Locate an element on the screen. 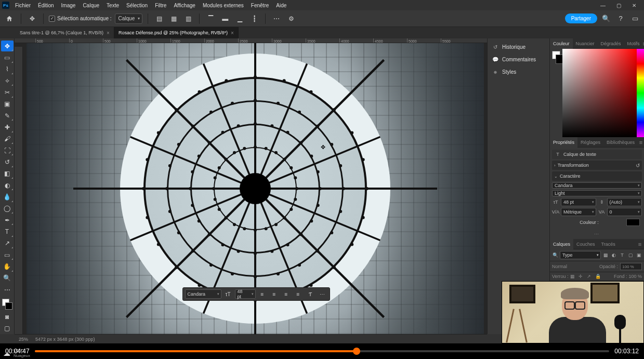 Image resolution: width=644 pixels, height=359 pixels. background-color is located at coordinates (9, 306).